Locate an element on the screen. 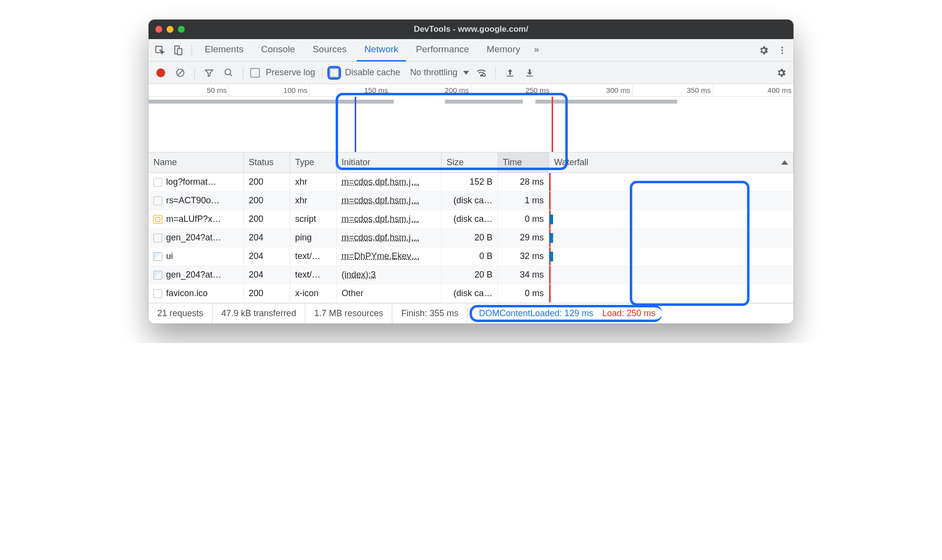  timeline-overview: 50 ms 100 ms 150 ms 200 ms 250 ms 300 ms… is located at coordinates (471, 118).